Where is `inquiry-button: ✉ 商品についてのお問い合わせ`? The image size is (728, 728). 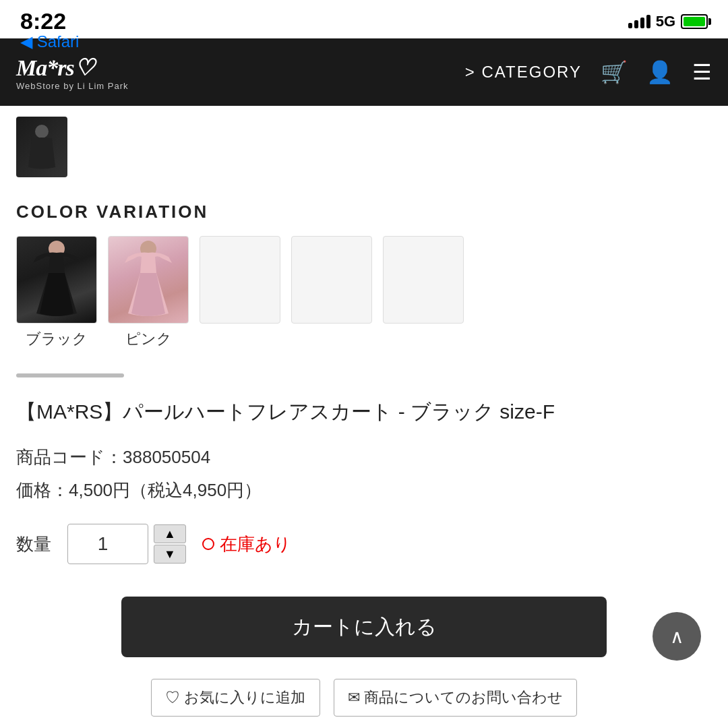
inquiry-button: ✉ 商品についてのお問い合わせ is located at coordinates (456, 698).